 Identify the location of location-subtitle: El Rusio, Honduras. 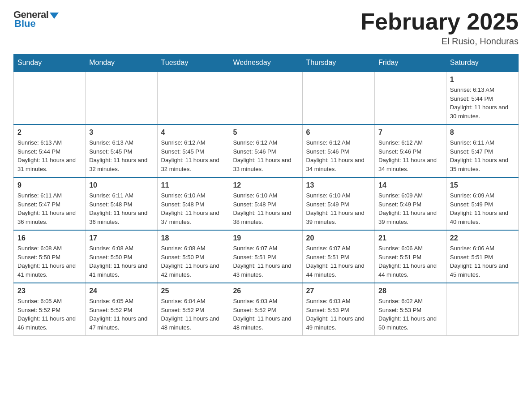
(440, 41).